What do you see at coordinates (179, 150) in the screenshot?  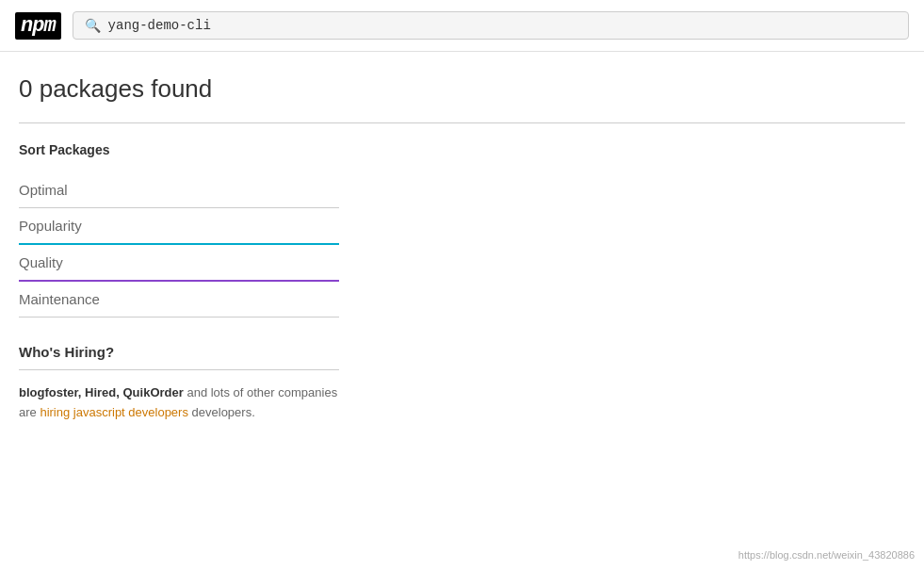 I see `sort-heading: Sort Packages` at bounding box center [179, 150].